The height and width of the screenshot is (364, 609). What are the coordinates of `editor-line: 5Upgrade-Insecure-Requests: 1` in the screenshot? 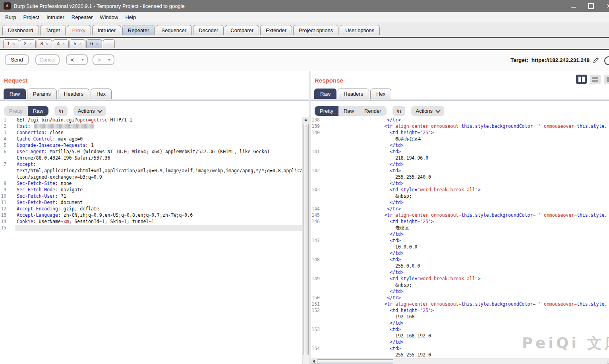 It's located at (151, 145).